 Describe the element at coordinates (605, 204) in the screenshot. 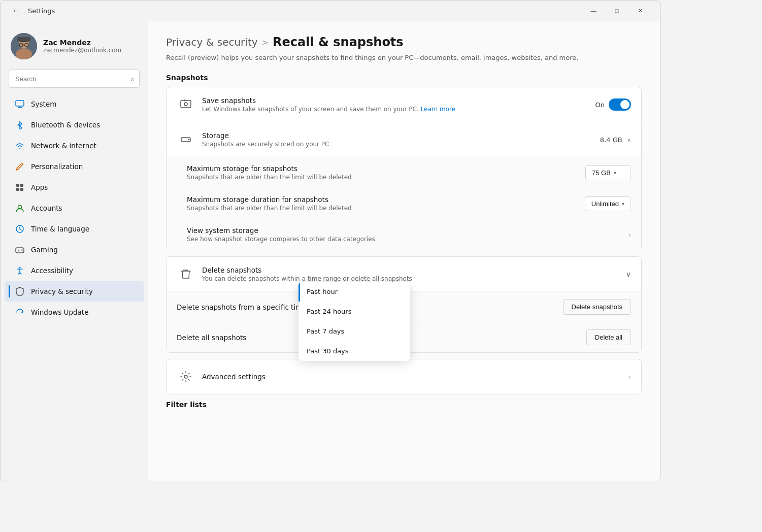

I see `max-duration-value: Unlimited` at that location.